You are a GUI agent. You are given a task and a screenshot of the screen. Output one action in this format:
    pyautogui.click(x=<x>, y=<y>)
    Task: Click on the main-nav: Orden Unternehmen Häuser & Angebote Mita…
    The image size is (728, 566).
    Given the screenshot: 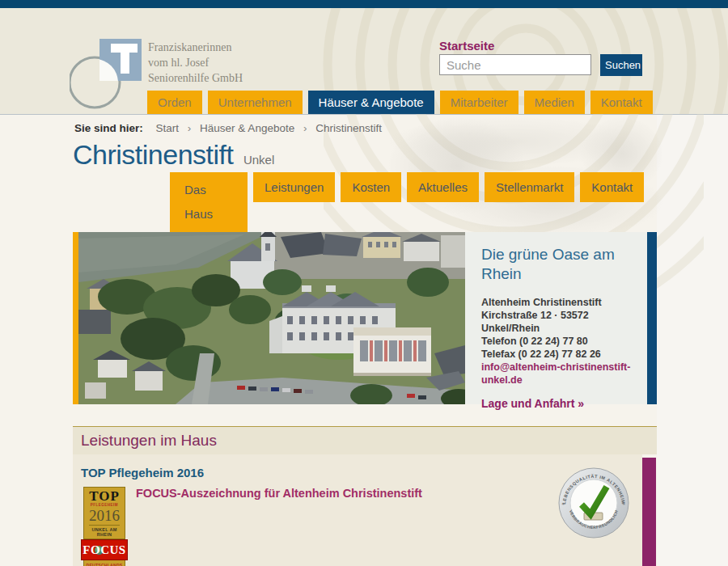 What is the action you would take?
    pyautogui.click(x=400, y=102)
    